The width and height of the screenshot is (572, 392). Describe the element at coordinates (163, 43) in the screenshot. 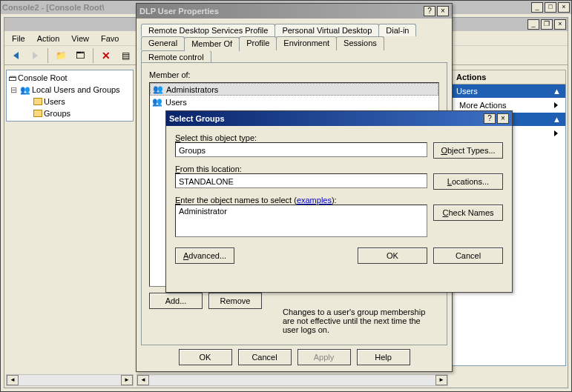

I see `tab-general: General` at that location.